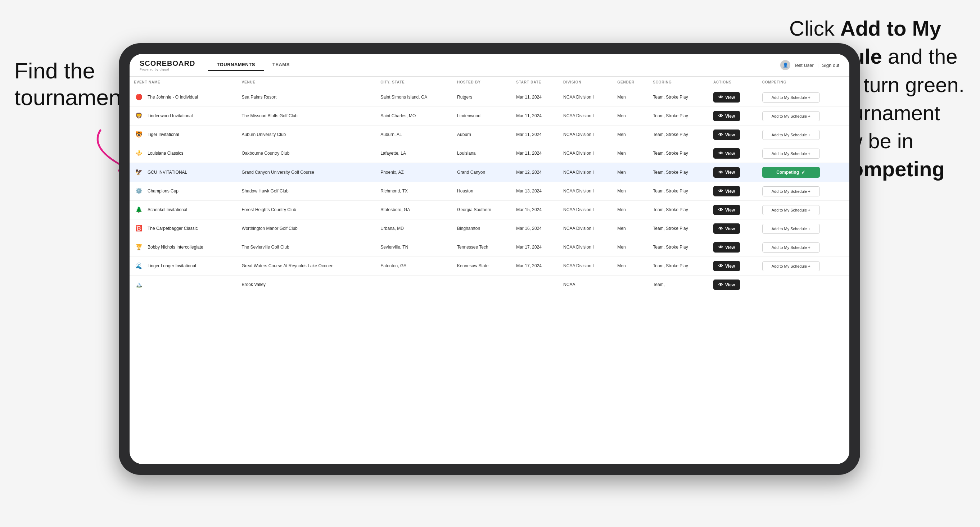  I want to click on cell-city: Auburn, AL, so click(415, 135).